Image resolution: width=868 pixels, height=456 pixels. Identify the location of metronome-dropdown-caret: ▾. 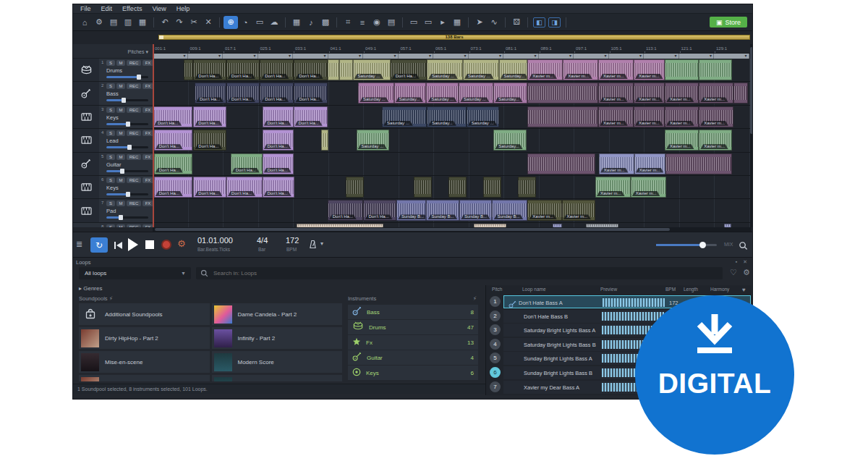
(322, 243).